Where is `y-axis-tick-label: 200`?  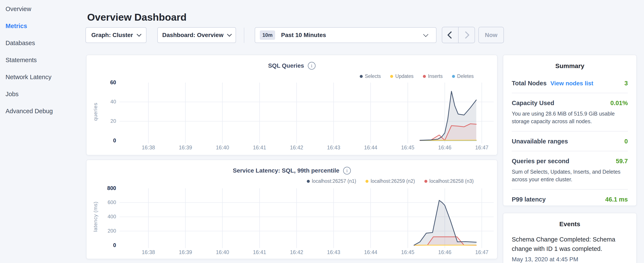 y-axis-tick-label: 200 is located at coordinates (108, 231).